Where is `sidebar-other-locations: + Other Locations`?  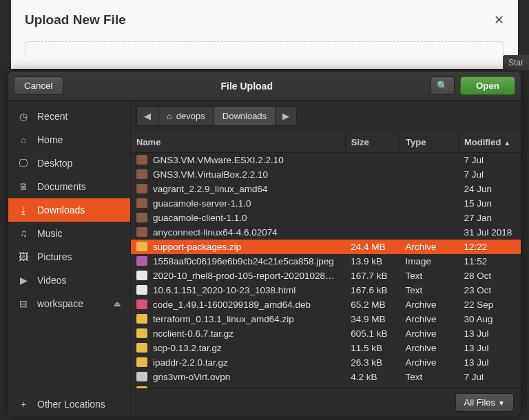 sidebar-other-locations: + Other Locations is located at coordinates (69, 404).